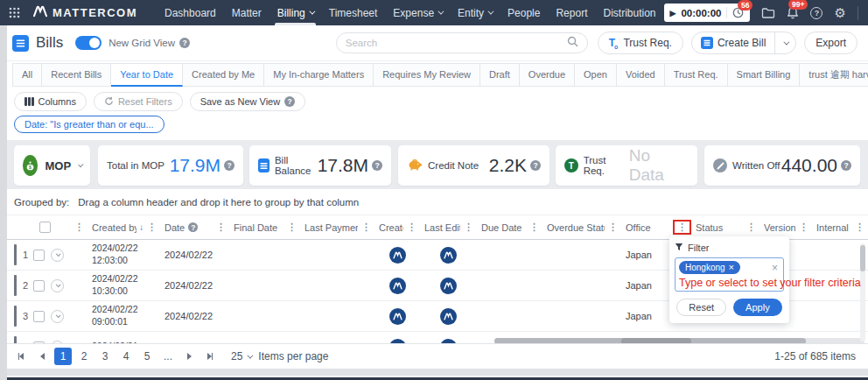  I want to click on office-column-menu-icon-highlighted: ⋮, so click(682, 228).